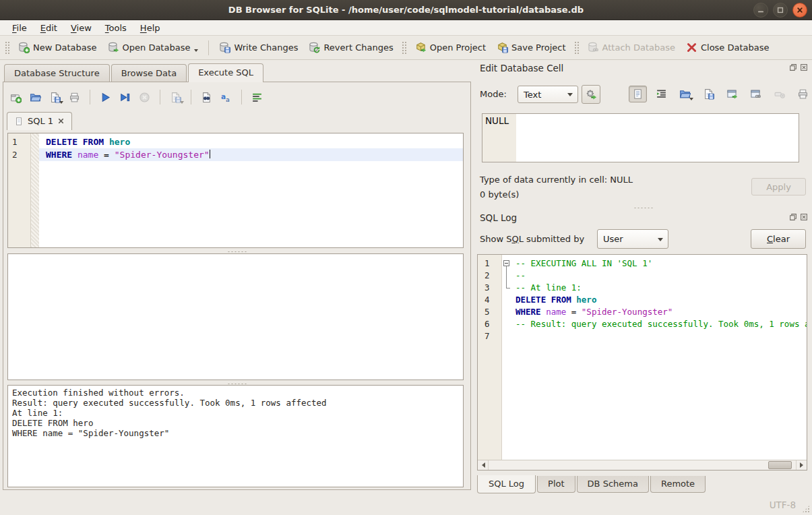 The image size is (812, 515). Describe the element at coordinates (591, 94) in the screenshot. I see `auto-switch-mode-button` at that location.